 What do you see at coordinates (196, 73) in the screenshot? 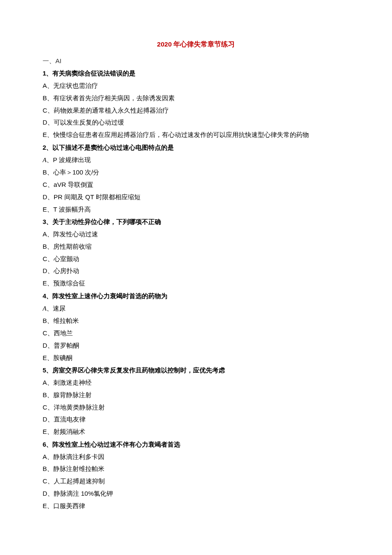
I see `question-stem: 1、有关病窦综合征说法错误的是` at bounding box center [196, 73].